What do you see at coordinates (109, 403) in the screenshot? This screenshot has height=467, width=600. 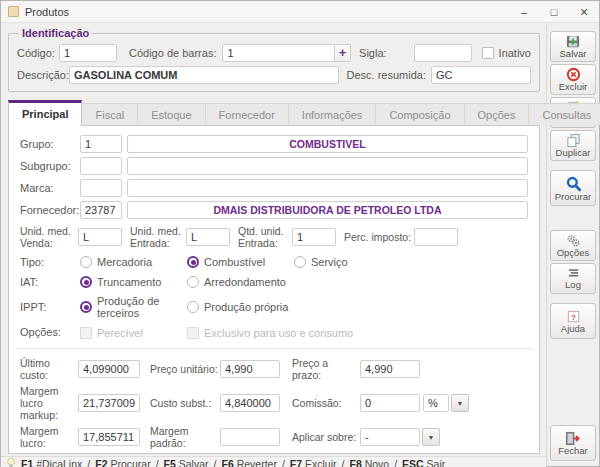 I see `margem-markup-input` at bounding box center [109, 403].